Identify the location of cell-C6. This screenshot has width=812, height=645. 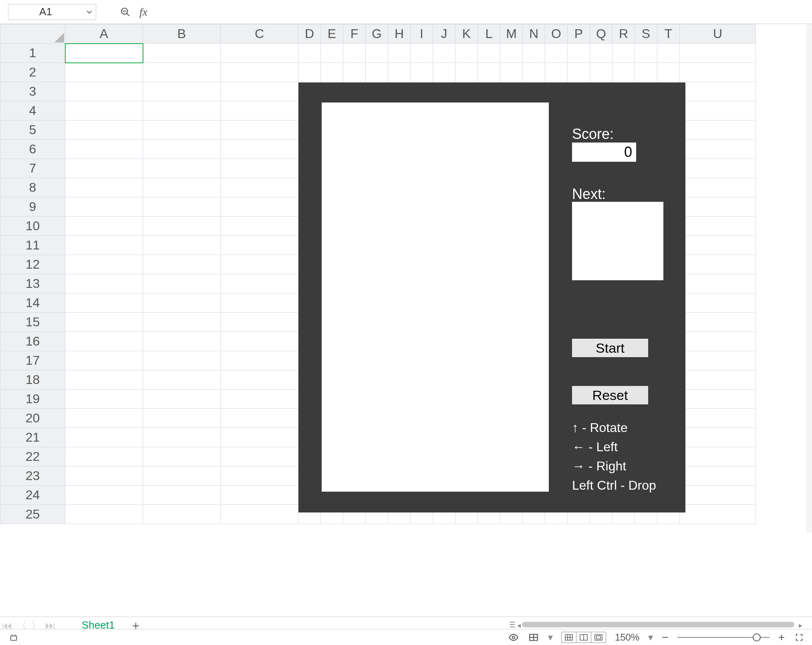
(260, 149).